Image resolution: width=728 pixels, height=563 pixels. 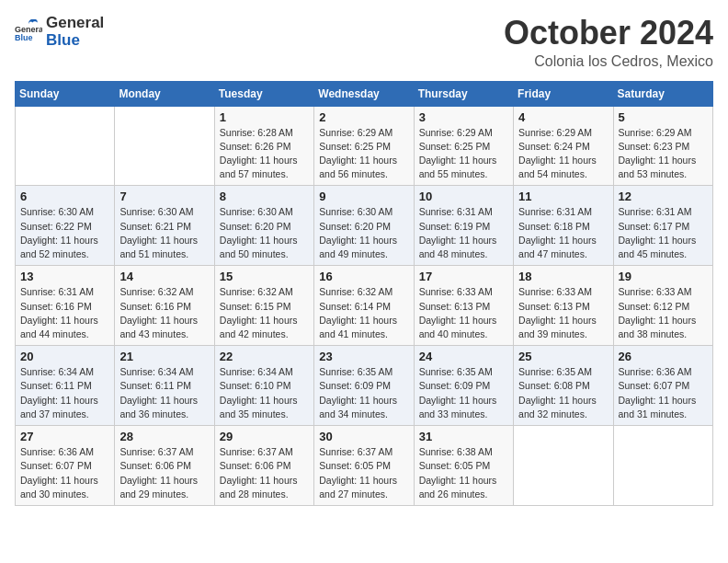 What do you see at coordinates (463, 234) in the screenshot?
I see `day-info: Sunrise: 6:31 AMSunset: 6:19 PMDaylight:…` at bounding box center [463, 234].